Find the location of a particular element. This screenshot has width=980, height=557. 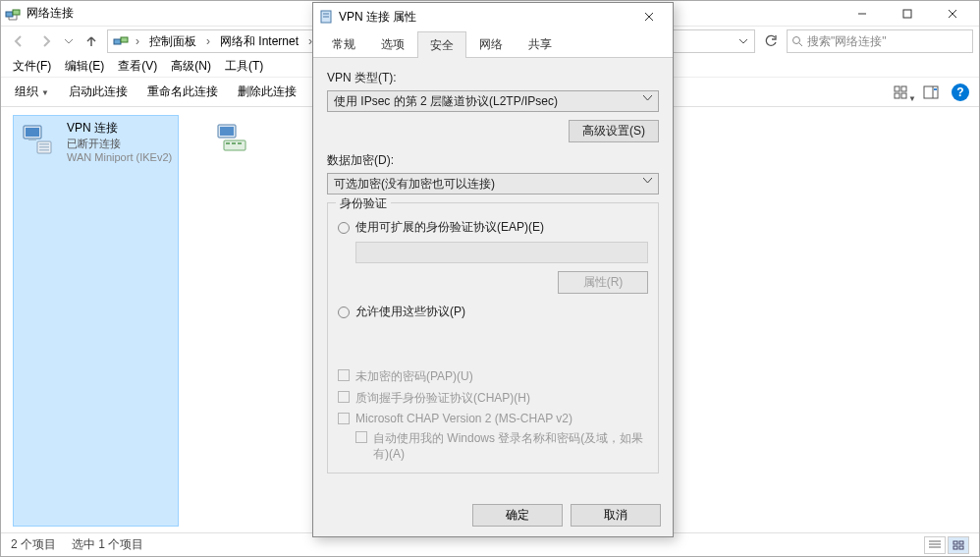

menu-tools: 工具(T) is located at coordinates (244, 67).